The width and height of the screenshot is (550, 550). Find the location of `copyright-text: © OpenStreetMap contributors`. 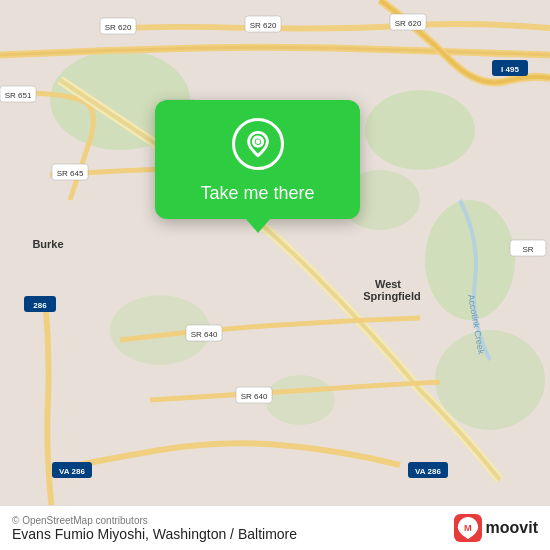

copyright-text: © OpenStreetMap contributors is located at coordinates (154, 520).